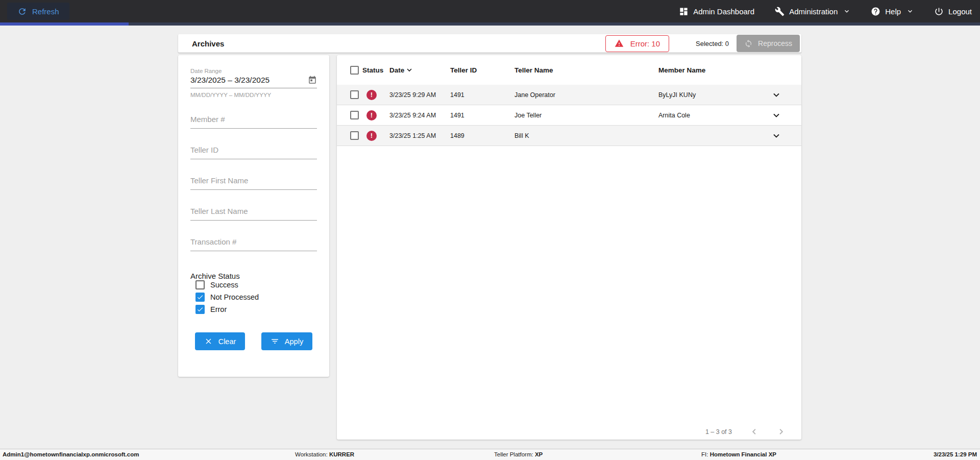 The height and width of the screenshot is (460, 980). I want to click on current-datetime: 3/23/25 1:29 PM, so click(955, 454).